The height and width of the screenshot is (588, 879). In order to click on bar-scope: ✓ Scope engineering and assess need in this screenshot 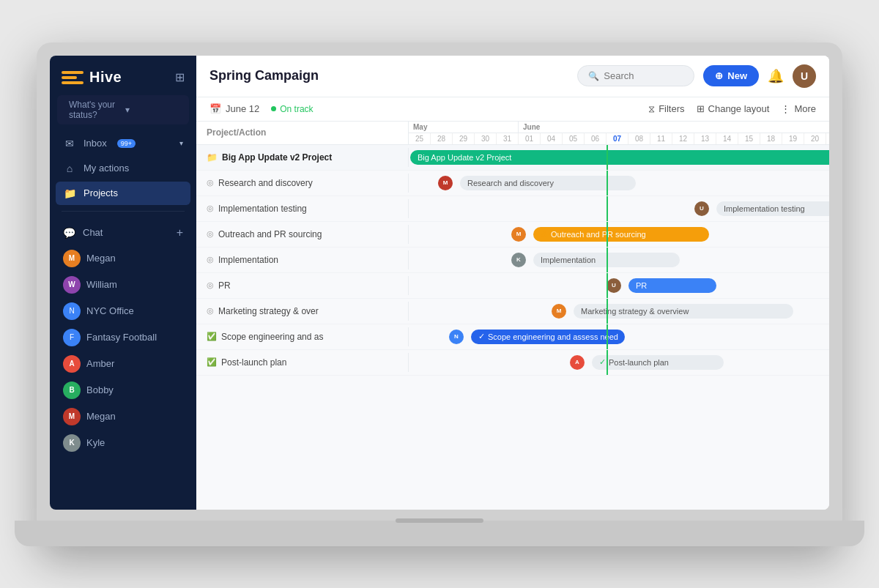, I will do `click(548, 337)`.